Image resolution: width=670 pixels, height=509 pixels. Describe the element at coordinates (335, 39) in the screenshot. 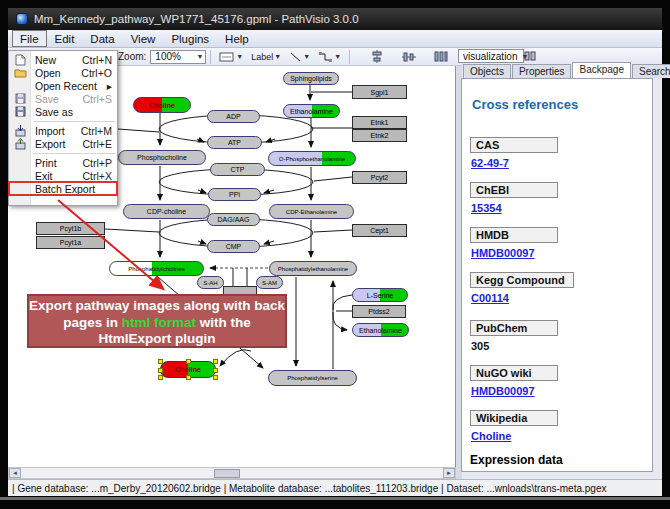

I see `menu-bar: FileEditDataViewPluginsHelp` at that location.